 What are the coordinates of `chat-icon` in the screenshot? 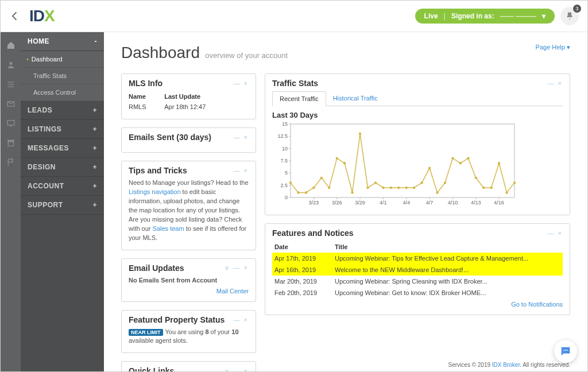 It's located at (566, 351).